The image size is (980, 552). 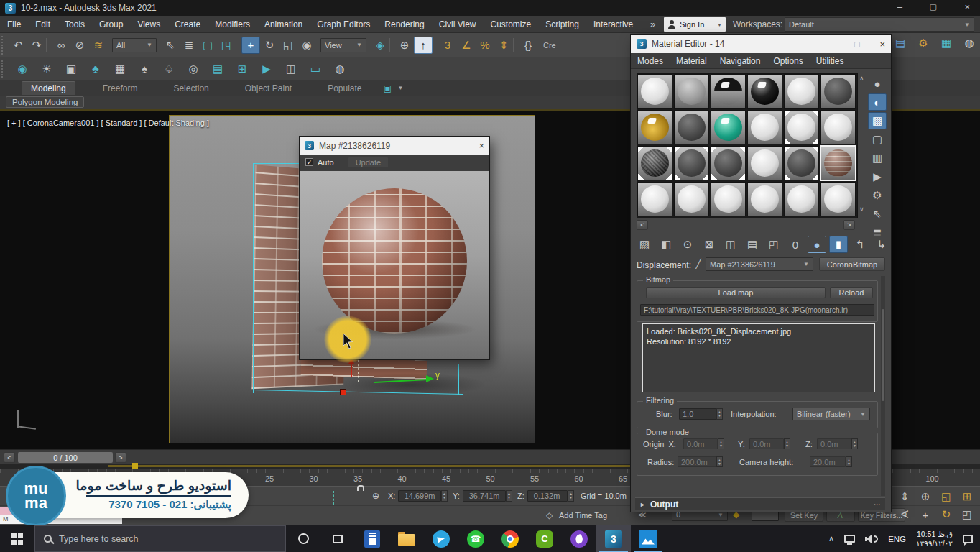 What do you see at coordinates (862, 78) in the screenshot?
I see `scroll-up-icon: ∧` at bounding box center [862, 78].